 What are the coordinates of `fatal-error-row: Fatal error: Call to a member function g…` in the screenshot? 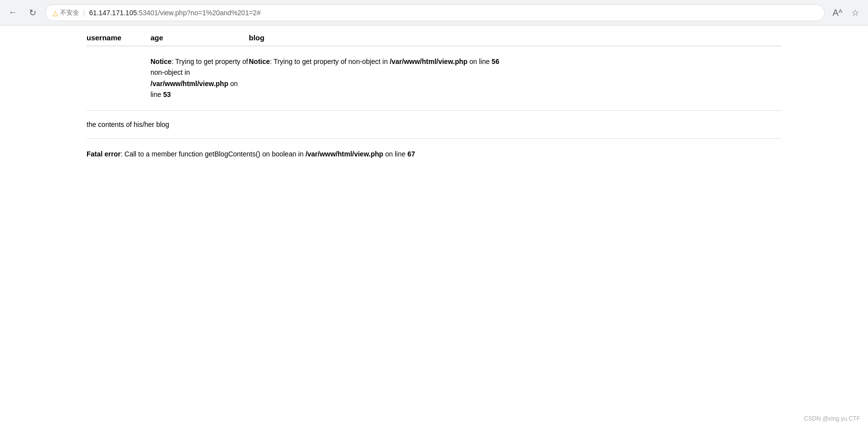 It's located at (434, 154).